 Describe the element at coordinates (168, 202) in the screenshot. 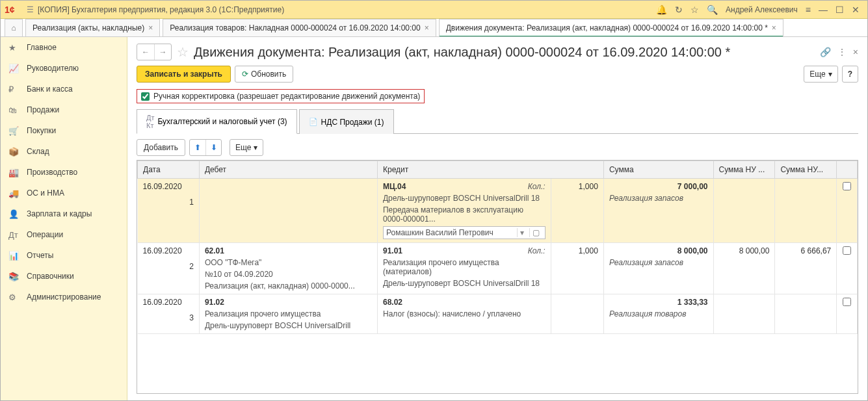

I see `cell-row-num: 1` at that location.